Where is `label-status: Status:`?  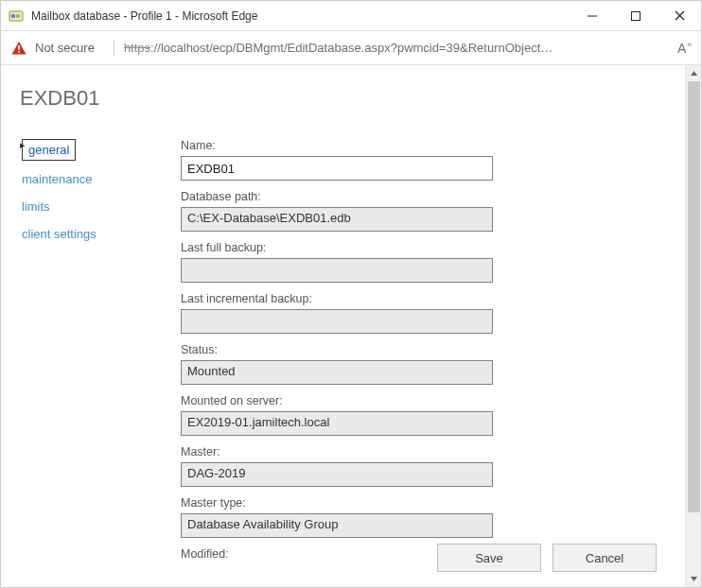 label-status: Status: is located at coordinates (351, 350).